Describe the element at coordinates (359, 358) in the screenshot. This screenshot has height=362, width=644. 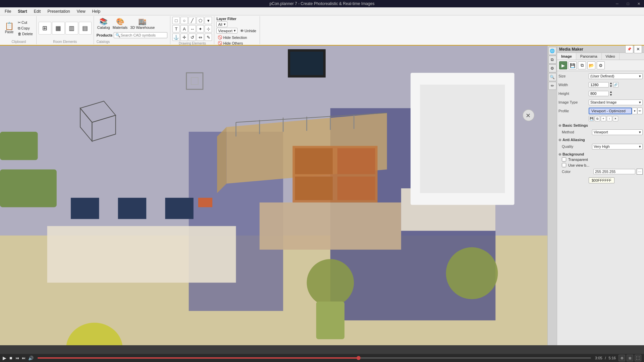
I see `progress-thumb` at that location.